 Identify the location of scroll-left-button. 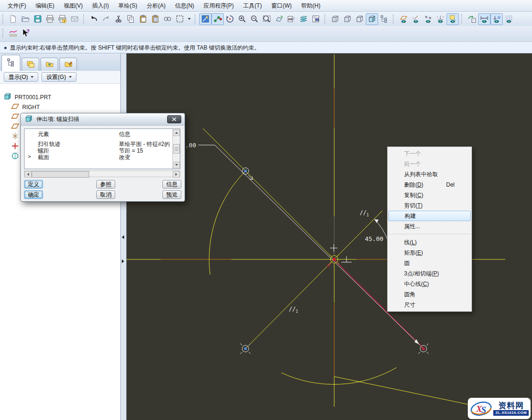
(28, 174).